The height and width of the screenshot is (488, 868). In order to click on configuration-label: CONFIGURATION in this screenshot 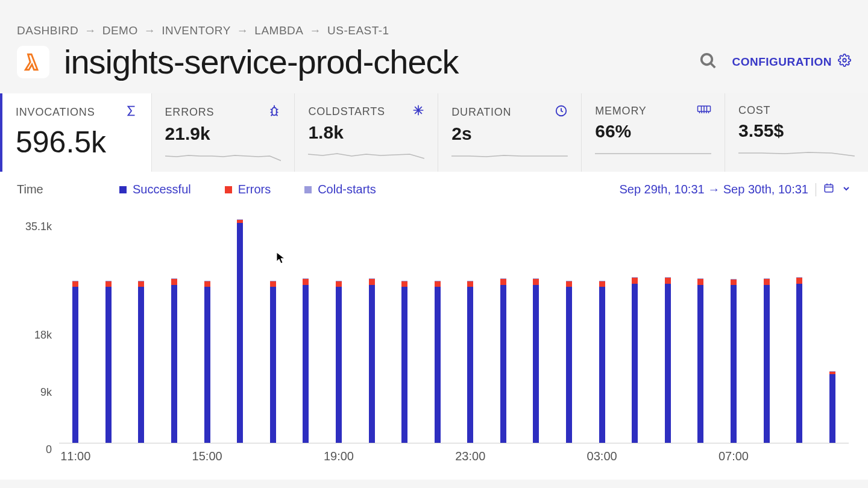, I will do `click(782, 62)`.